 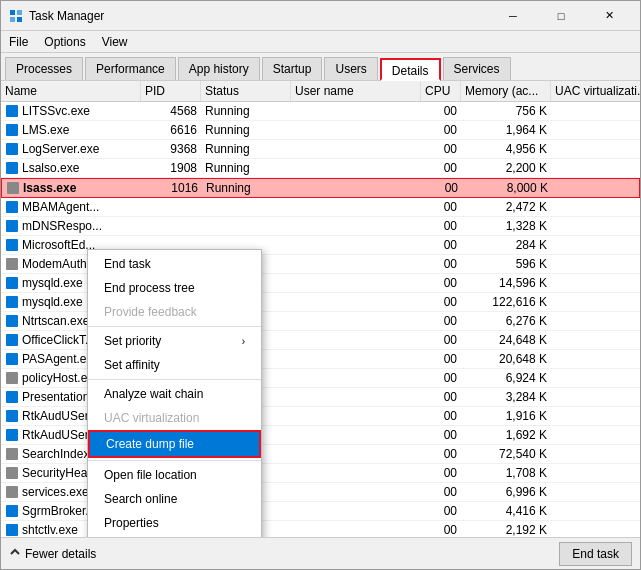 I want to click on cell-memory: 1,916 K, so click(x=506, y=416).